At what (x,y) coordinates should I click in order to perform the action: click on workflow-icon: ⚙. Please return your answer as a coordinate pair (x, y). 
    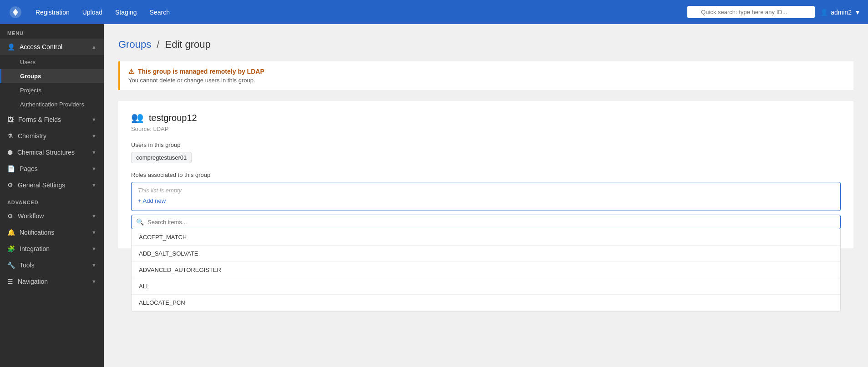
    Looking at the image, I should click on (10, 216).